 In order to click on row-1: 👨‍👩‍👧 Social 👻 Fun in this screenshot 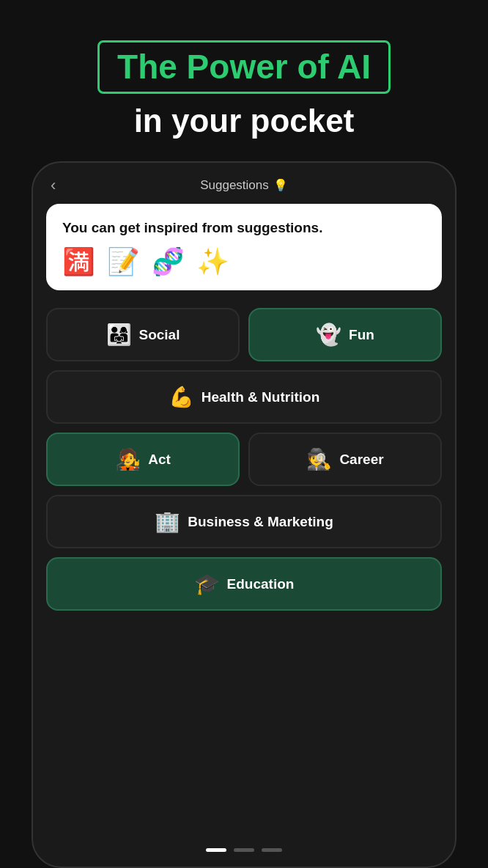, I will do `click(244, 334)`.